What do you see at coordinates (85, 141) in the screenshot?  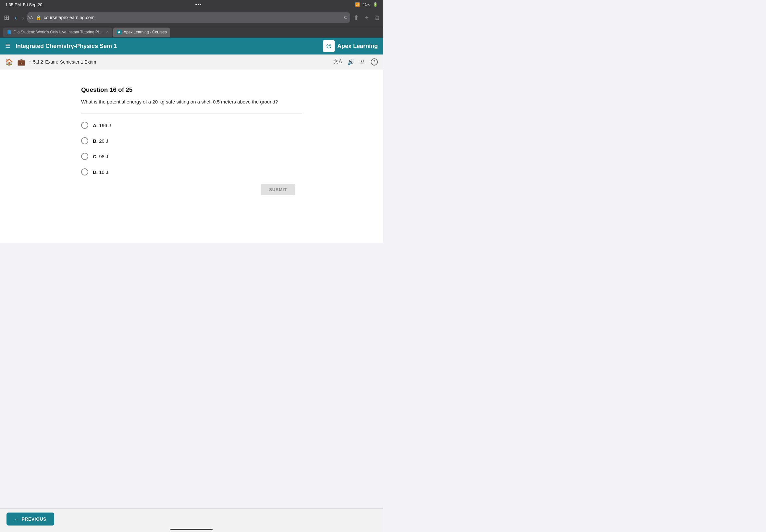 I see `radio-b` at bounding box center [85, 141].